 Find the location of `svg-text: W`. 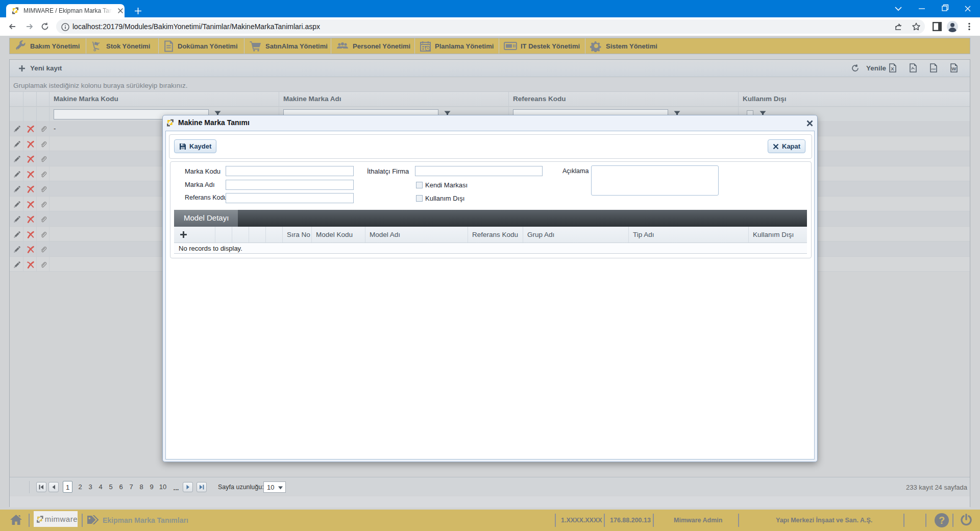

svg-text: W is located at coordinates (953, 68).